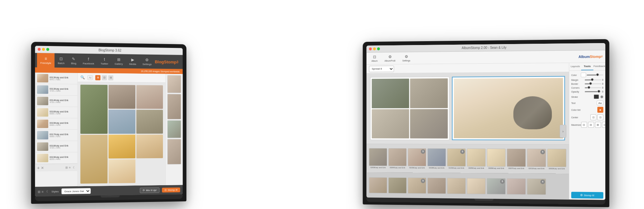 Image resolution: width=644 pixels, height=209 pixels. Describe the element at coordinates (370, 49) in the screenshot. I see `as-close-button` at that location.